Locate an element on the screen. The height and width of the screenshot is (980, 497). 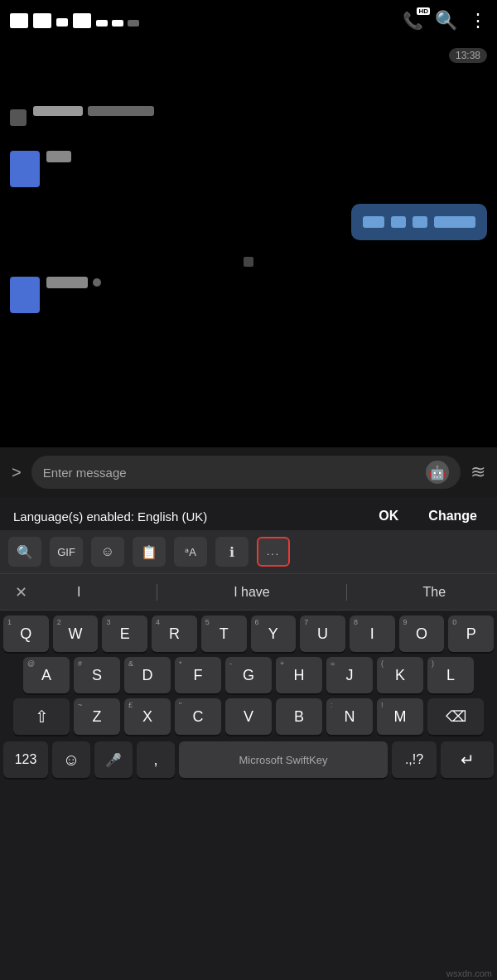
key-J: =J is located at coordinates (350, 675).